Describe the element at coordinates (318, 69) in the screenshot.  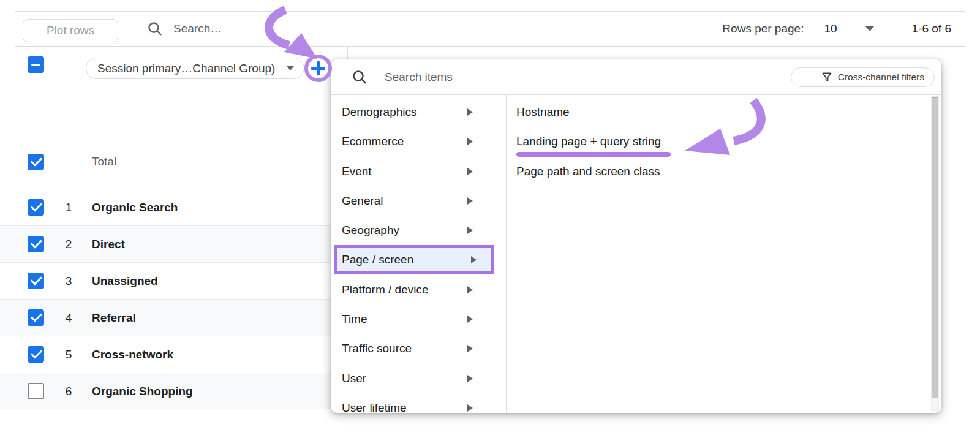
I see `plus-icon` at that location.